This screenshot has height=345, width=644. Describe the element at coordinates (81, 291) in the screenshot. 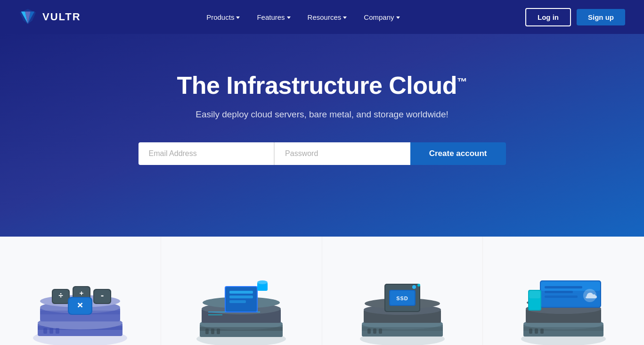

I see `card-cloud-compute: ÷ + - ×` at that location.